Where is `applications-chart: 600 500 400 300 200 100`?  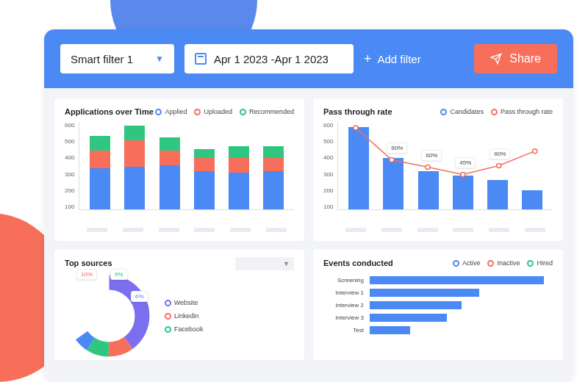 applications-chart: 600 500 400 300 200 100 is located at coordinates (179, 173).